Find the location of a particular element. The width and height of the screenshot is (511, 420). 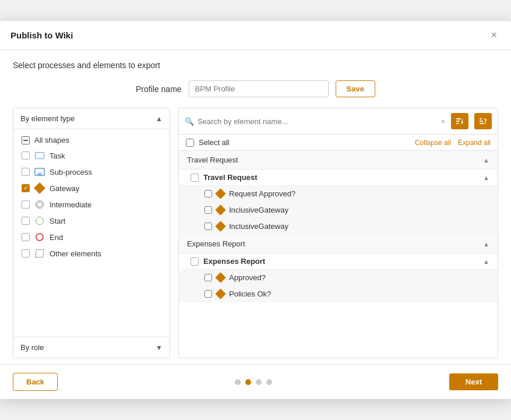

subgroup-header-expenses-report: Expenses Report ▲ is located at coordinates (338, 262).